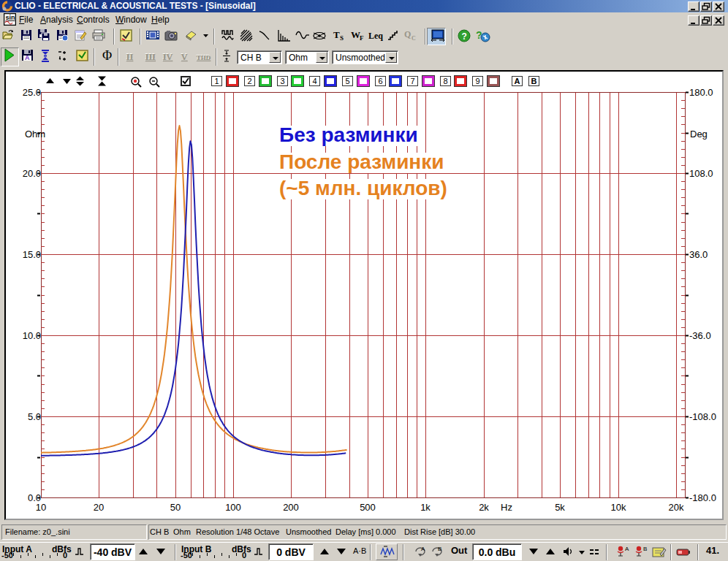 The image size is (728, 561). I want to click on svg-text: III, so click(151, 57).